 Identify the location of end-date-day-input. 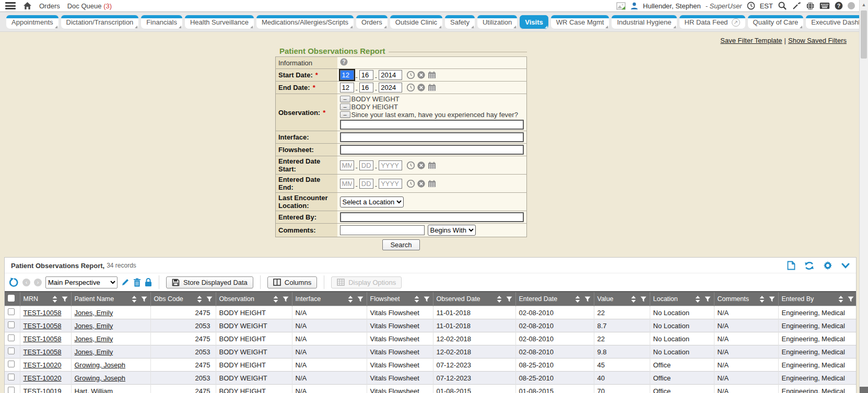
(367, 88).